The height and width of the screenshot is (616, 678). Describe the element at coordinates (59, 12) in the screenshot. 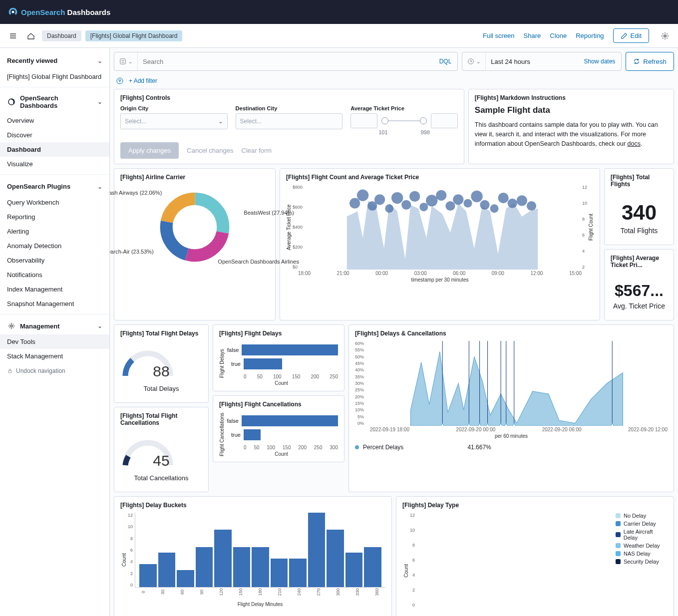

I see `app-logo: OpenSearch Dashboards` at that location.